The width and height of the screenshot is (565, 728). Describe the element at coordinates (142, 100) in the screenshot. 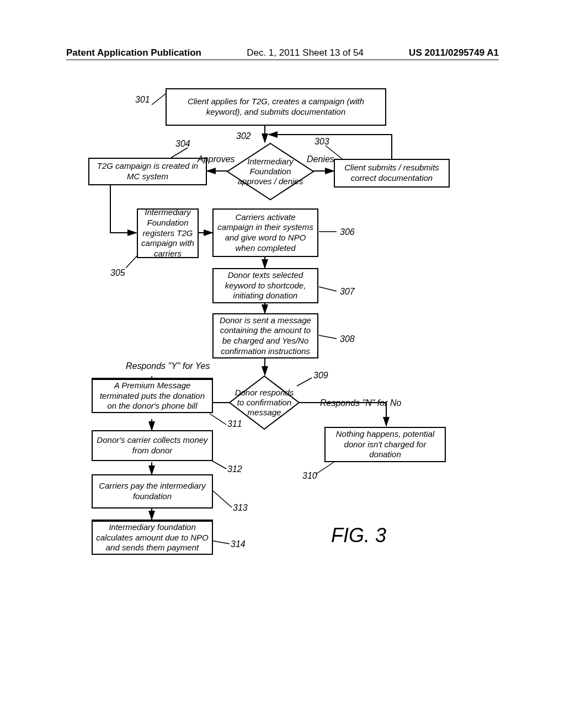

I see `ref-301: 301` at that location.